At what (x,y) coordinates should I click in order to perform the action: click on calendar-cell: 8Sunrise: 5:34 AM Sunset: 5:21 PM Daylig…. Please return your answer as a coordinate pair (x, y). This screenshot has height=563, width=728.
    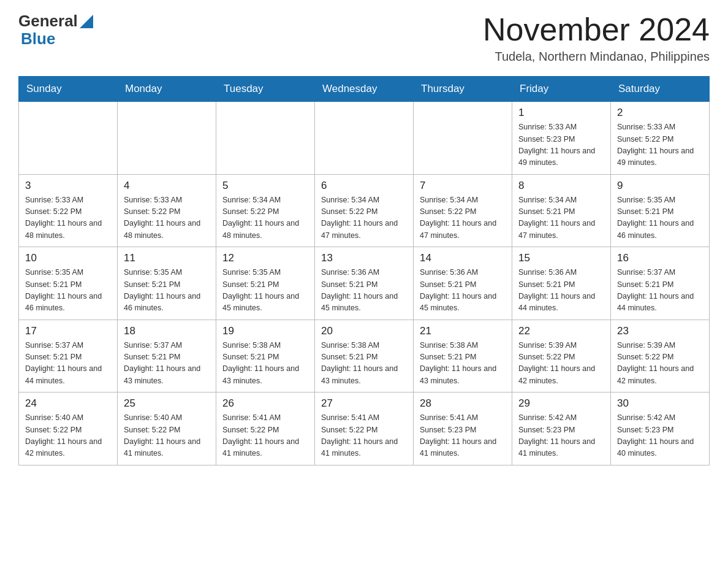
    Looking at the image, I should click on (561, 211).